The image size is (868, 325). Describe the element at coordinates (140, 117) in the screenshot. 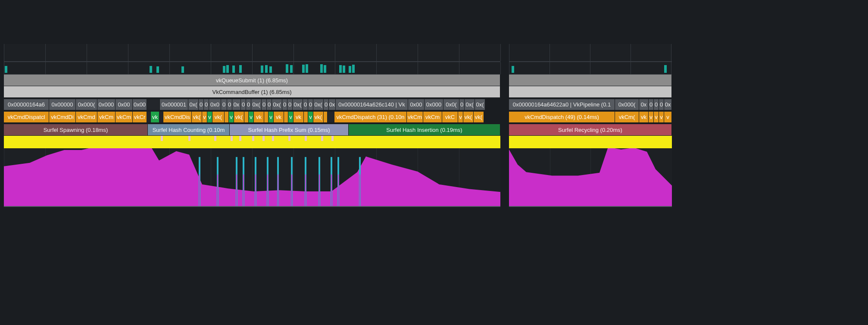

I see `timeline-block: vkCr` at that location.